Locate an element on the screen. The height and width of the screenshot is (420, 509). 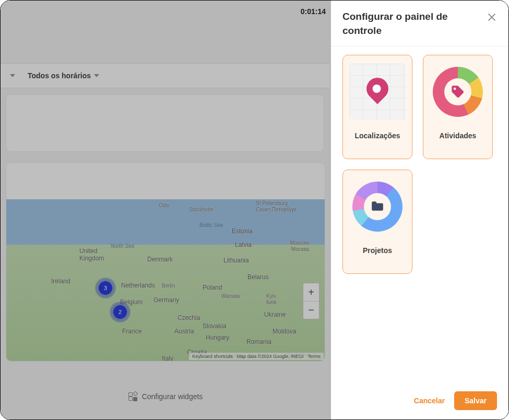
locations-thumbnail is located at coordinates (377, 92).